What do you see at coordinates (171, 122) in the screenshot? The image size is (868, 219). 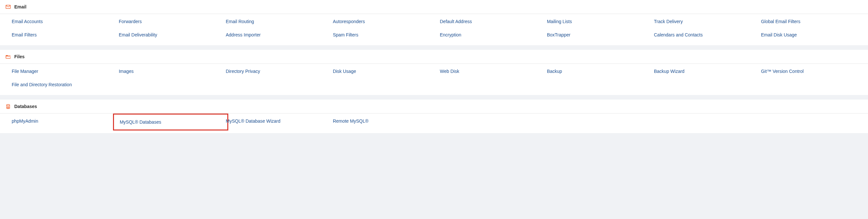 I see `highlight-box: MySQL® Databases` at bounding box center [171, 122].